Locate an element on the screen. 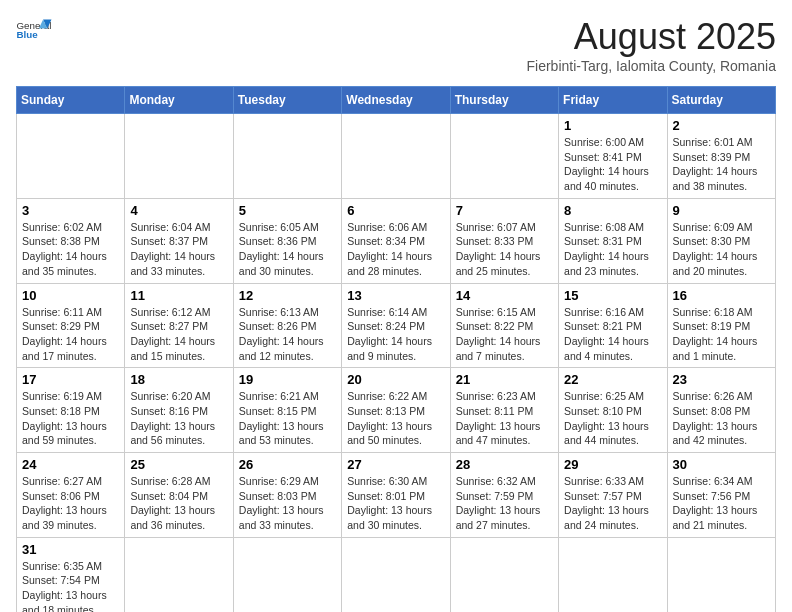 This screenshot has width=792, height=612. day-info: Sunrise: 6:18 AM Sunset: 8:19 PM Dayligh… is located at coordinates (722, 334).